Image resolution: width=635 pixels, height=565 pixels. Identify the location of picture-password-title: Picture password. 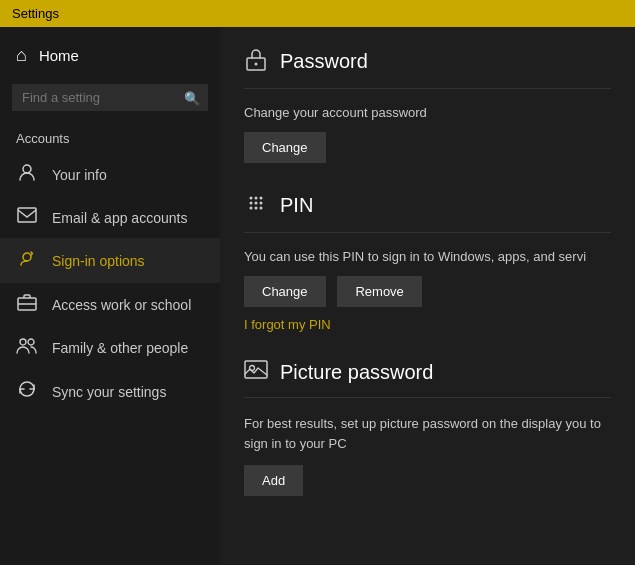
(356, 372).